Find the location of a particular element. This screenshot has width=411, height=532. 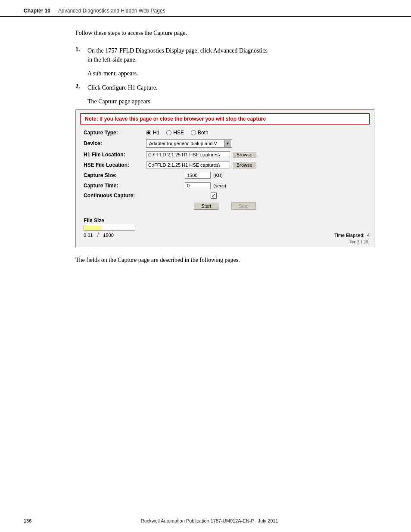

radio-hse-label: HSE is located at coordinates (178, 133).